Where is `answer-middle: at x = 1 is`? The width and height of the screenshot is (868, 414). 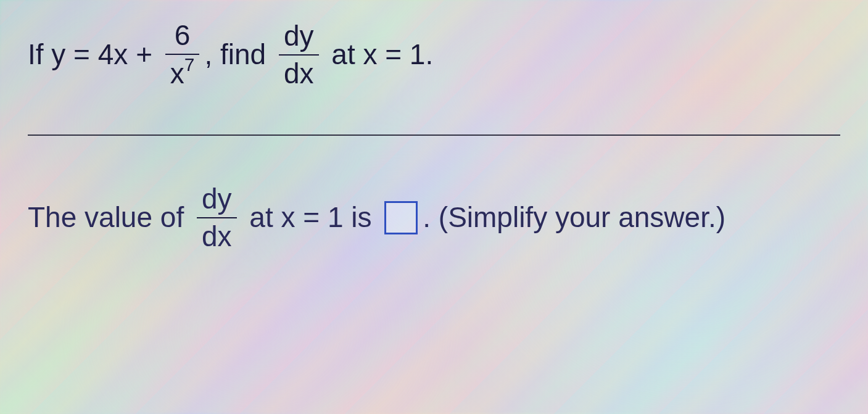
answer-middle: at x = 1 is is located at coordinates (311, 217).